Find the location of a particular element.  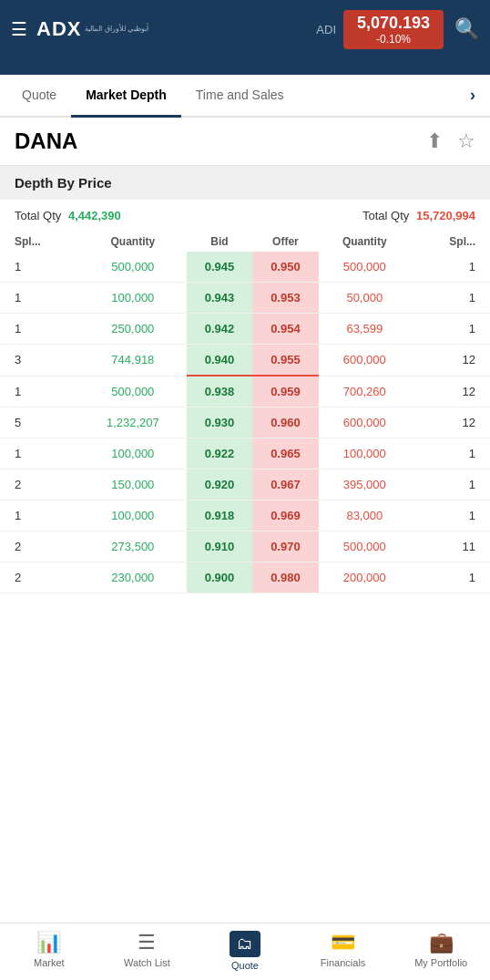

spl-left-cell: 5 is located at coordinates (40, 423).